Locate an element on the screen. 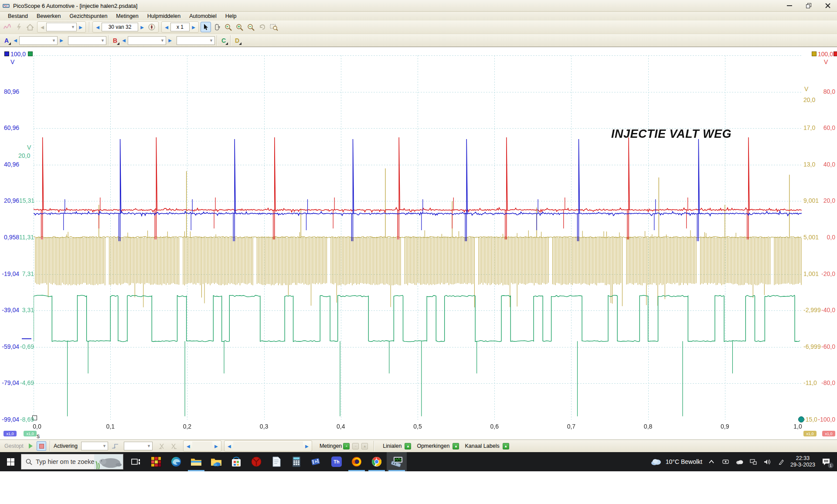 The image size is (837, 504). axis-a-tick: 60,96 is located at coordinates (10, 128).